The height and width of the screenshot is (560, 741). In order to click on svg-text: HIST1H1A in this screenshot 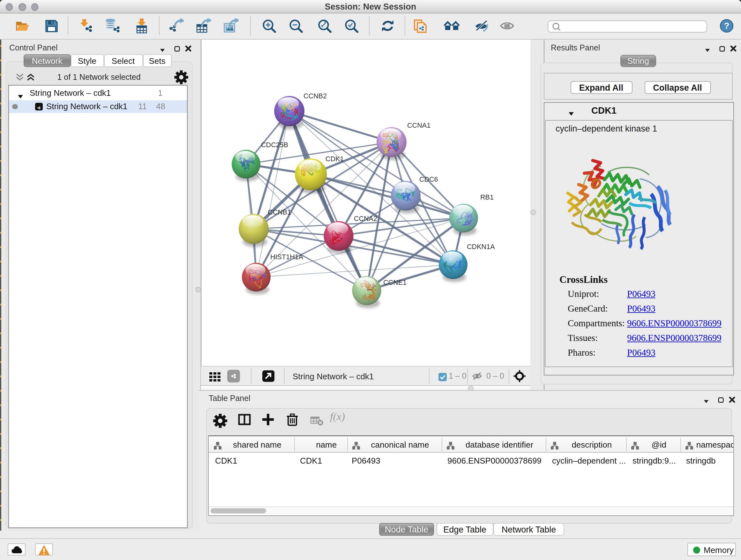, I will do `click(287, 257)`.